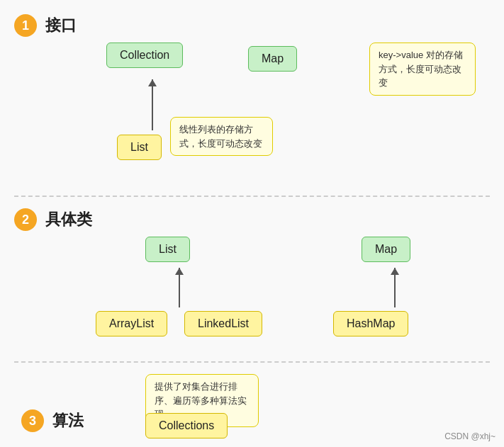 The image size is (504, 447). Describe the element at coordinates (421, 69) in the screenshot. I see `section1-map-tooltip-text: key->value 对的存储方式，长度可动态改变` at that location.